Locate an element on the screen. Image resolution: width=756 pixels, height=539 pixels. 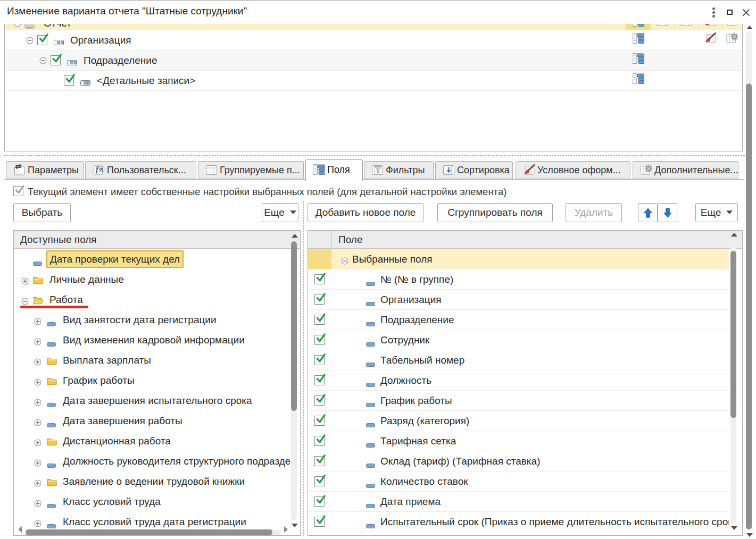
selected-field-row: График работы is located at coordinates (518, 401).